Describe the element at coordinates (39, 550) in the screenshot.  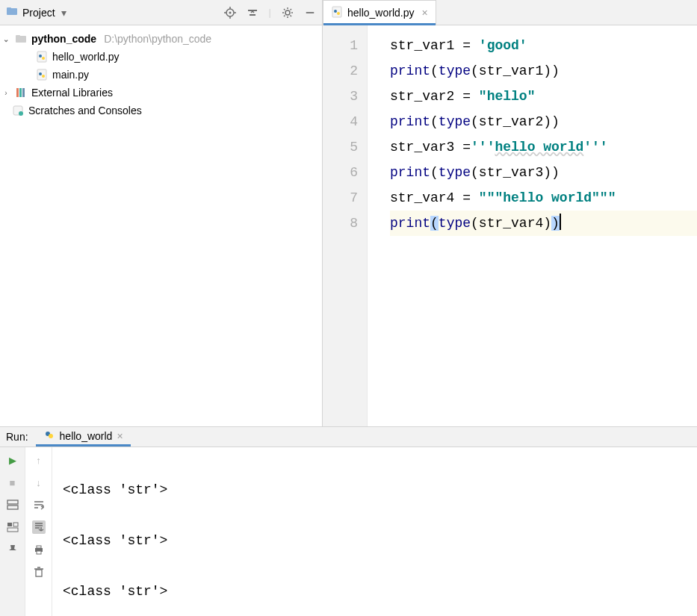
I see `print-icon` at that location.